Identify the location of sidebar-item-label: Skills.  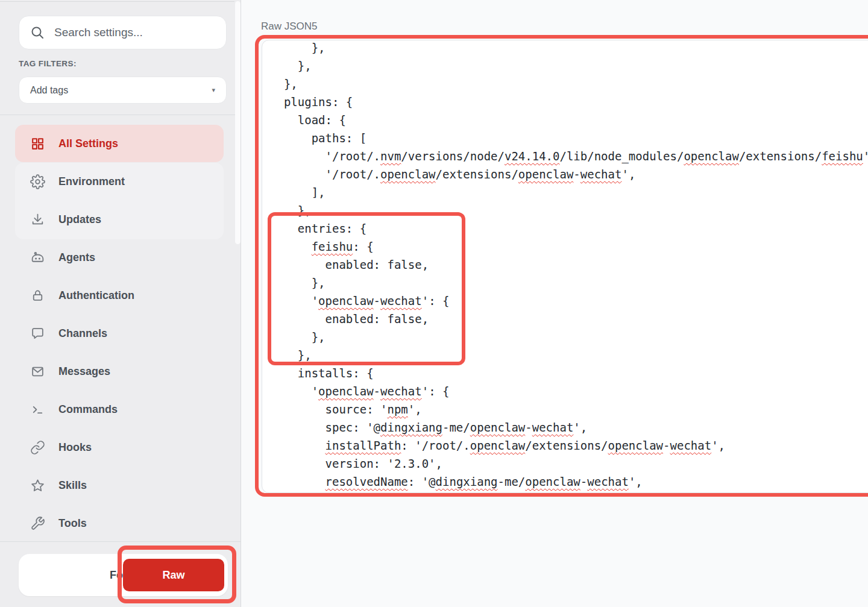
(72, 486).